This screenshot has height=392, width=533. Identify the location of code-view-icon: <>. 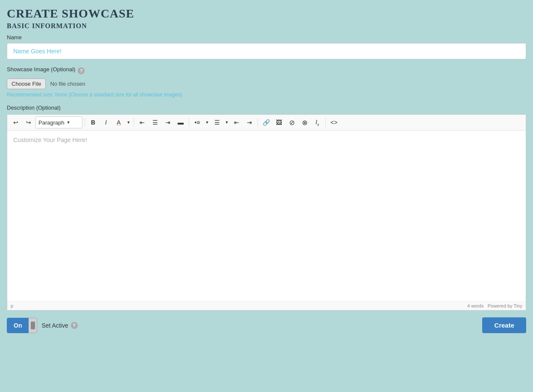
(334, 122).